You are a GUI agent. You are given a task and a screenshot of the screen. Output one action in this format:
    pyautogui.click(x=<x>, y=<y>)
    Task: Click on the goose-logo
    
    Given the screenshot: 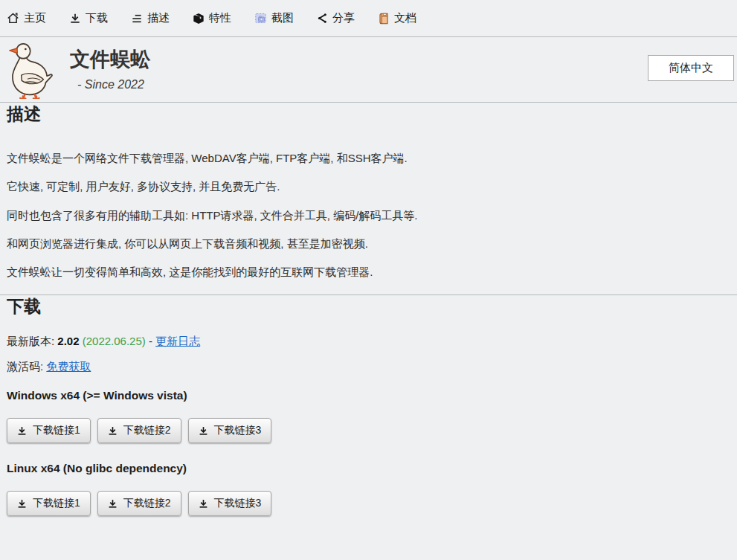 What is the action you would take?
    pyautogui.click(x=30, y=72)
    